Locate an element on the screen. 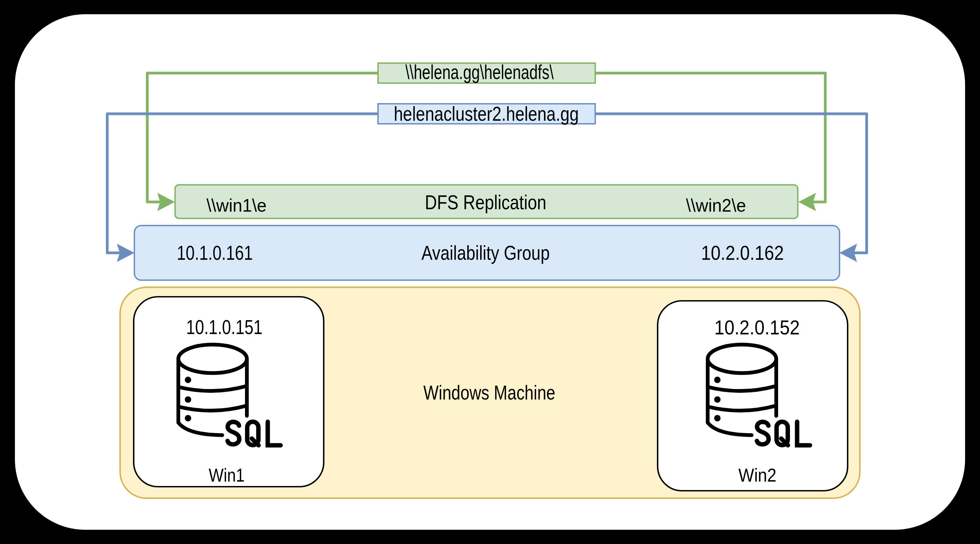  svg-text: 10.1.0.151 is located at coordinates (224, 327).